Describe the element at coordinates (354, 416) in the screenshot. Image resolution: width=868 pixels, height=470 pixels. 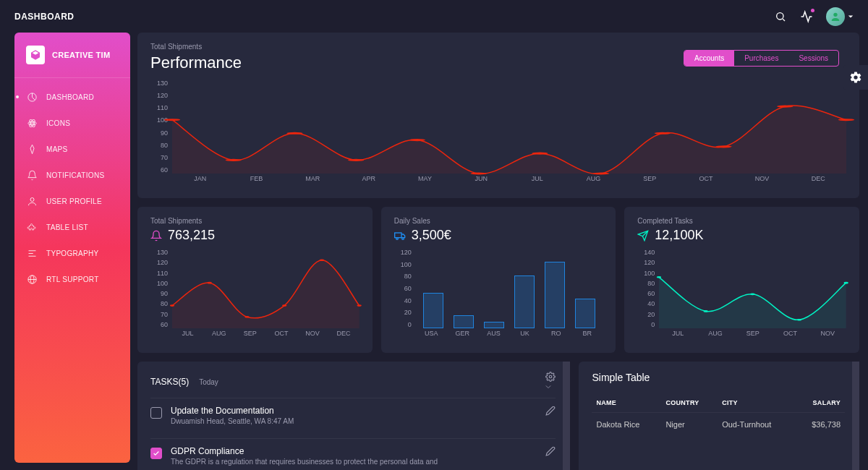
I see `tasks-card: TASKS(5) Today Update the DocumentationD…` at that location.